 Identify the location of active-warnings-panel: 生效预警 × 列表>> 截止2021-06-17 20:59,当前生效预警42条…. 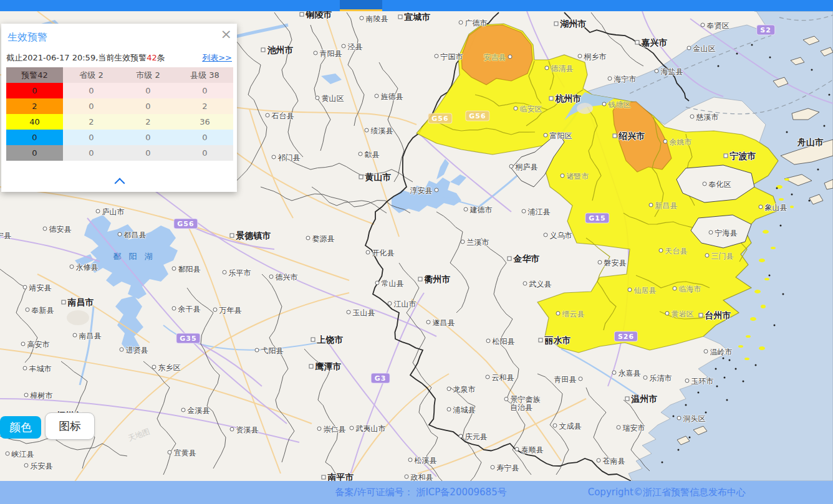
(119, 108).